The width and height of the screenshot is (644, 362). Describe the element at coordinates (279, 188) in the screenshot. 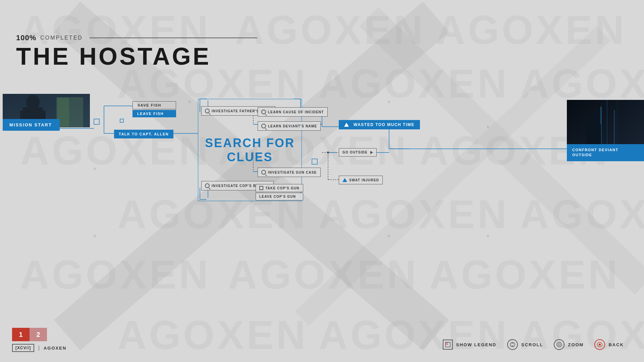

I see `take-cops-gun-node: TAKE COP'S GUN` at that location.